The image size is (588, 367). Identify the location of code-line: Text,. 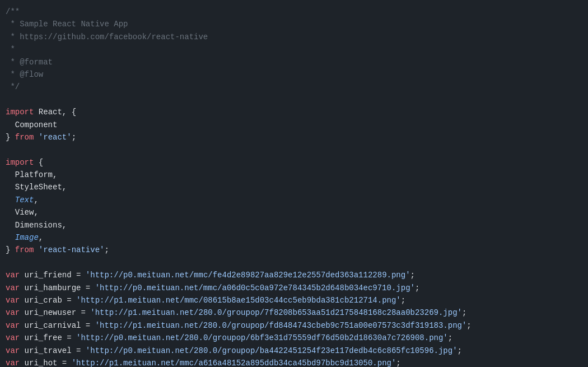
(294, 200).